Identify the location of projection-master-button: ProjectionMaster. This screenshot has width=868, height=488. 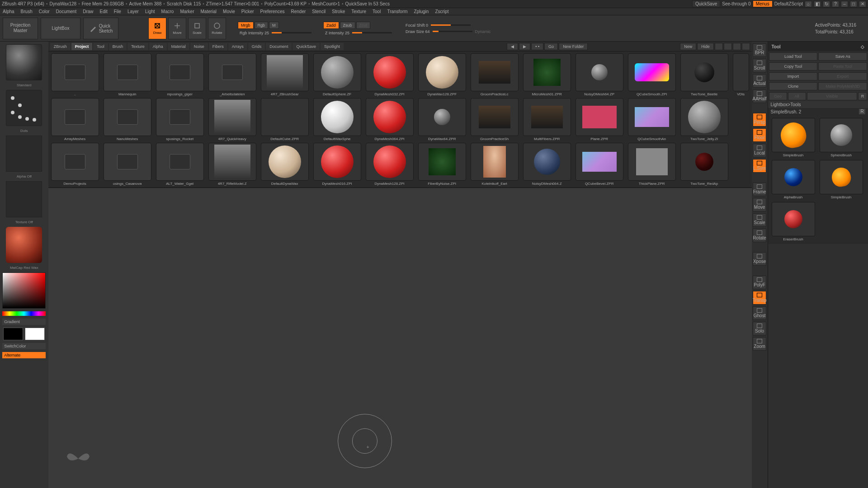
(20, 28).